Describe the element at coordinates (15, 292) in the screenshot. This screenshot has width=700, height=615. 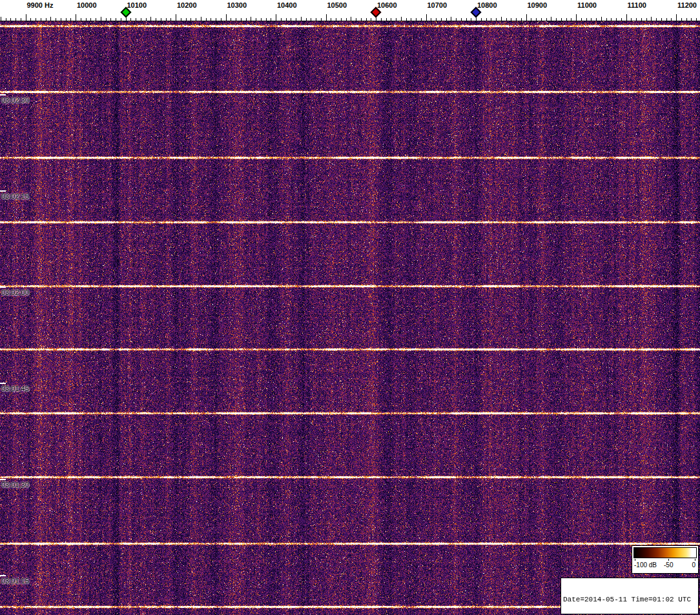
I see `time-label: 03:02:00` at that location.